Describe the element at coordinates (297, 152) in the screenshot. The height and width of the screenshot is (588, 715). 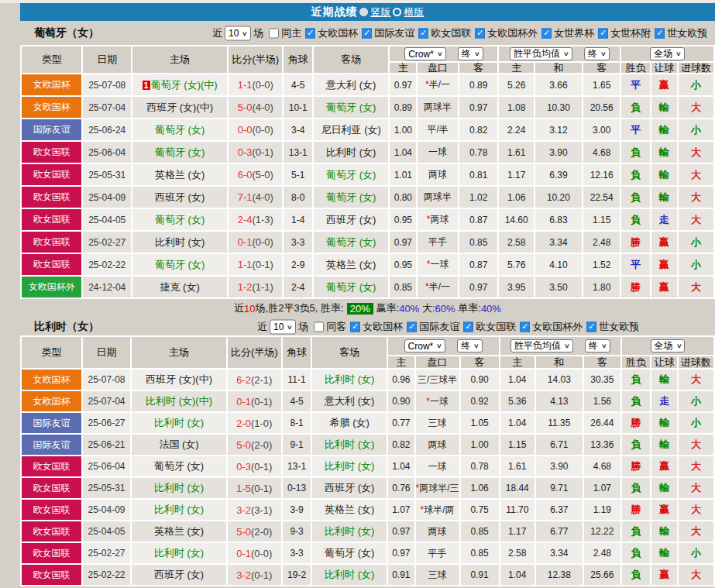
I see `corner-score: 13-1` at that location.